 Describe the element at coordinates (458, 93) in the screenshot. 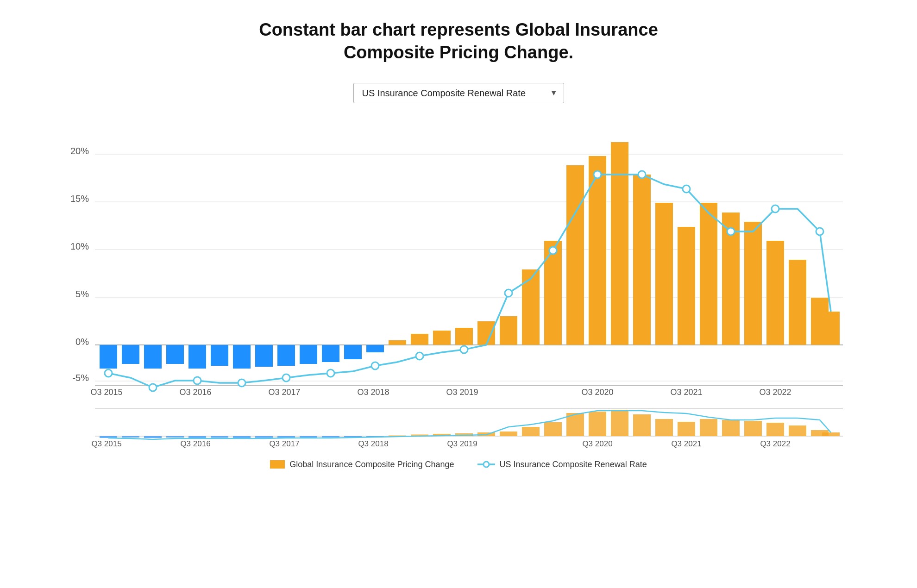

I see `series-dropdown: US Insurance Composite Renewal RateGloba…` at that location.